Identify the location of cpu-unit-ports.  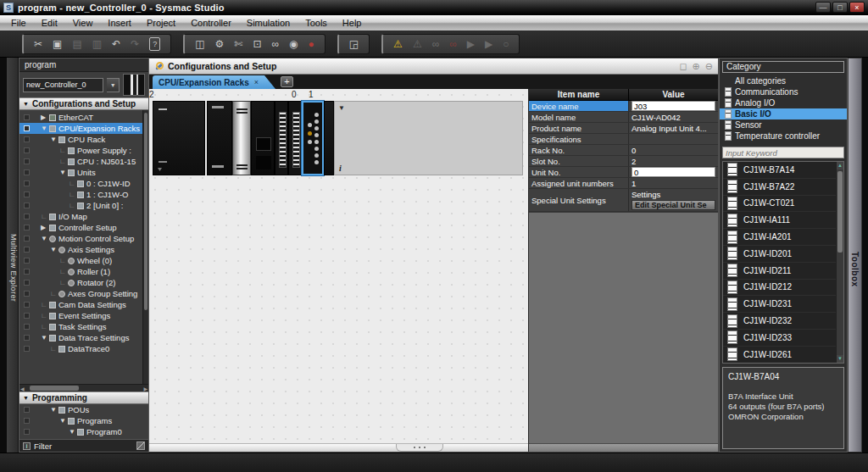
(263, 138).